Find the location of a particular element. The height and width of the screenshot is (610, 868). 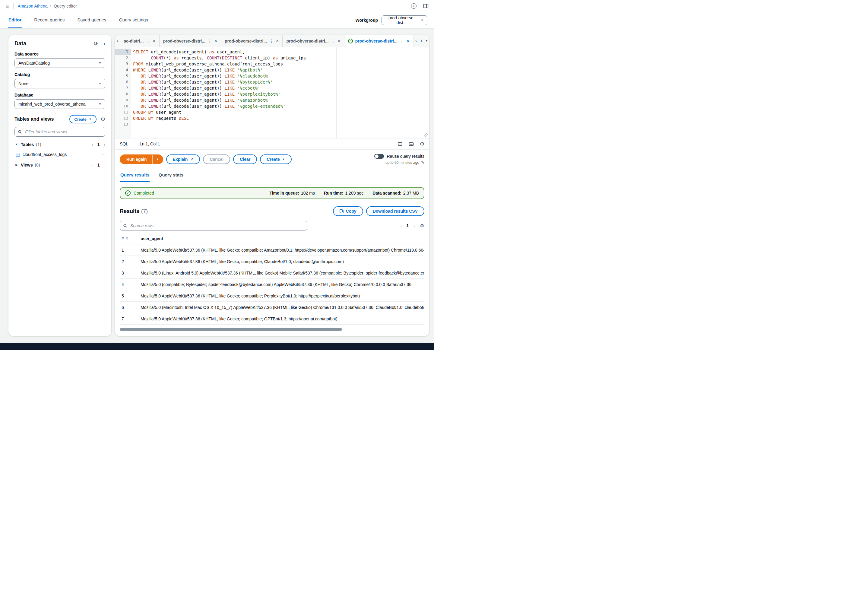

query-tab-2: prod-obverse-distri... ⋮ × is located at coordinates (191, 41).